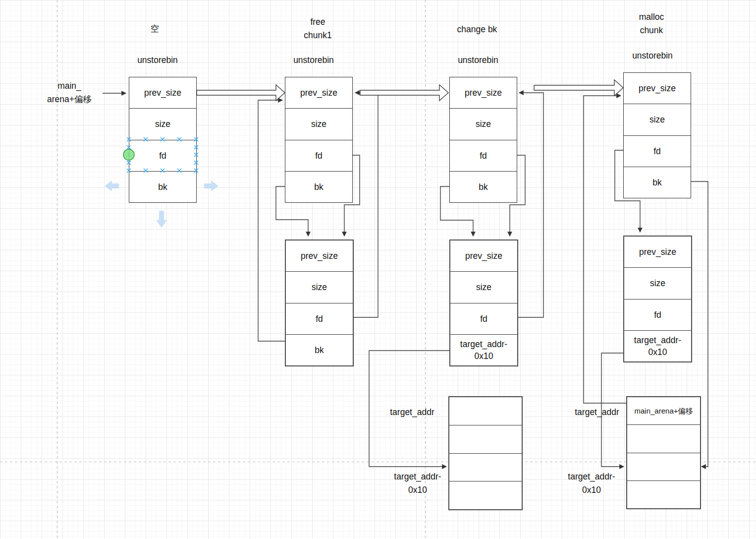 The height and width of the screenshot is (539, 756). Describe the element at coordinates (657, 88) in the screenshot. I see `col4-top-cell-prev-size: prev_size` at that location.